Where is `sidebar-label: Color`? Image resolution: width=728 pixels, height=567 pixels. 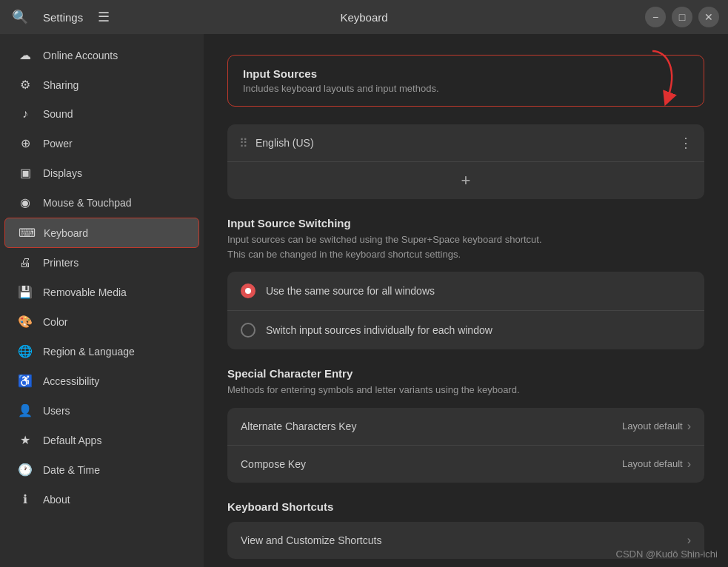 sidebar-label: Color is located at coordinates (55, 322).